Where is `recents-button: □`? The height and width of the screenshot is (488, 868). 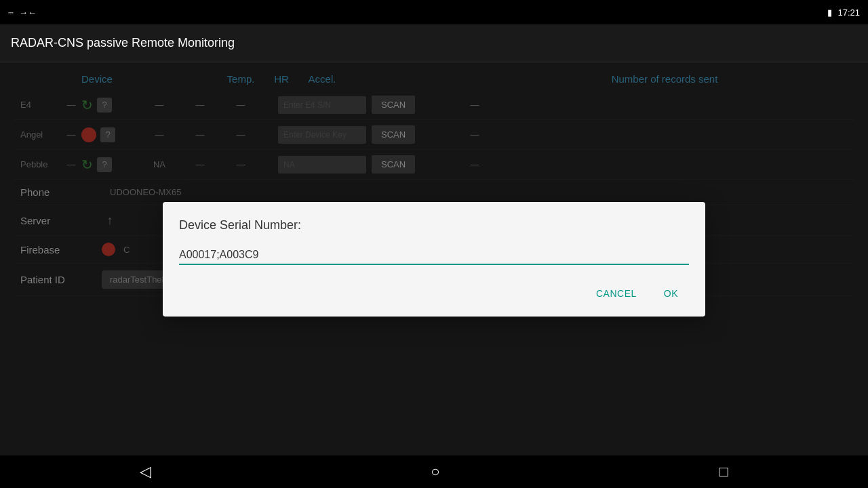
recents-button: □ is located at coordinates (724, 472).